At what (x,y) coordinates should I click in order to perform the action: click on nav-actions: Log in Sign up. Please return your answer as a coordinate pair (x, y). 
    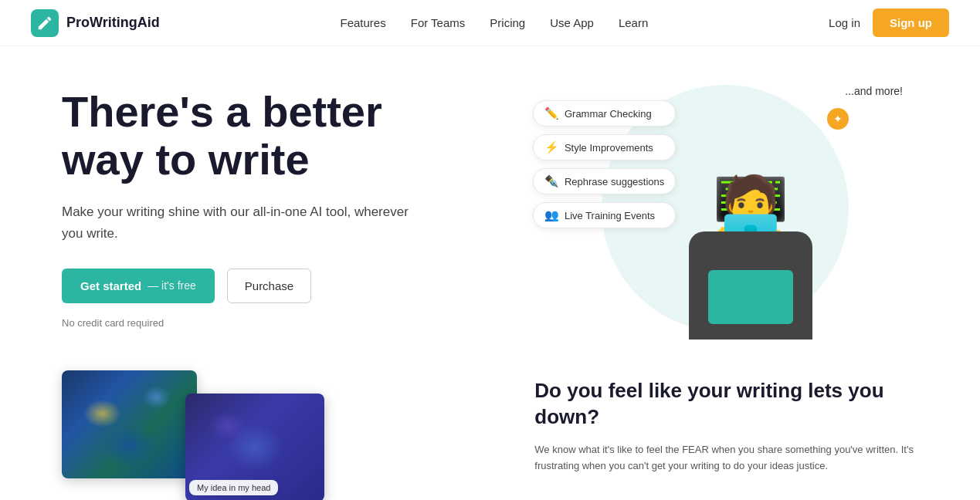
    Looking at the image, I should click on (889, 23).